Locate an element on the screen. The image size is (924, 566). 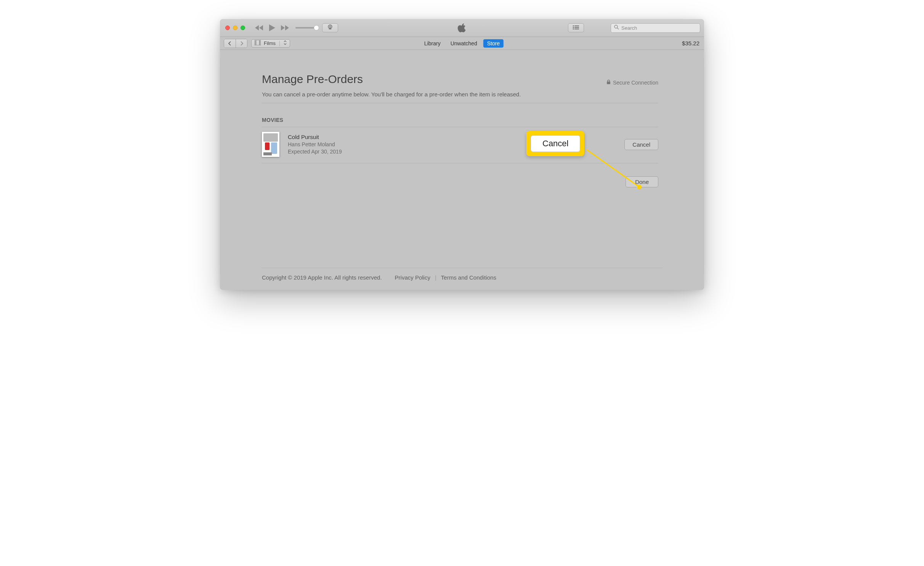
volume-thumb is located at coordinates (316, 28).